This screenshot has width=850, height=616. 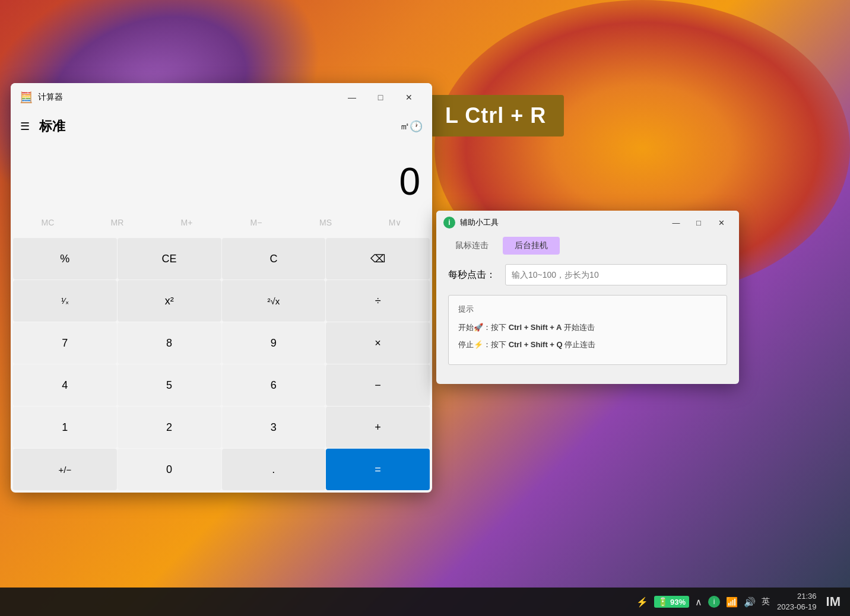 What do you see at coordinates (221, 223) in the screenshot?
I see `memory-row: MC MR M+ M− MS M∨` at bounding box center [221, 223].